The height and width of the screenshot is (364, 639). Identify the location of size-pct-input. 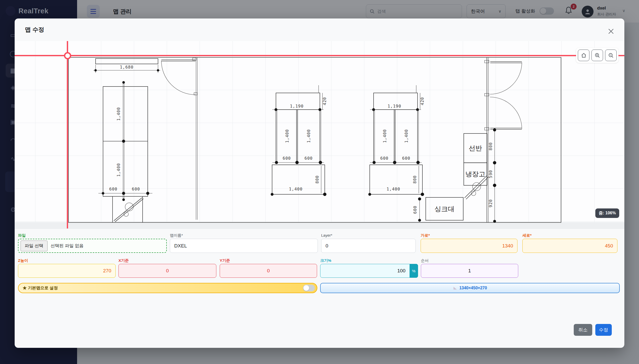
(369, 271).